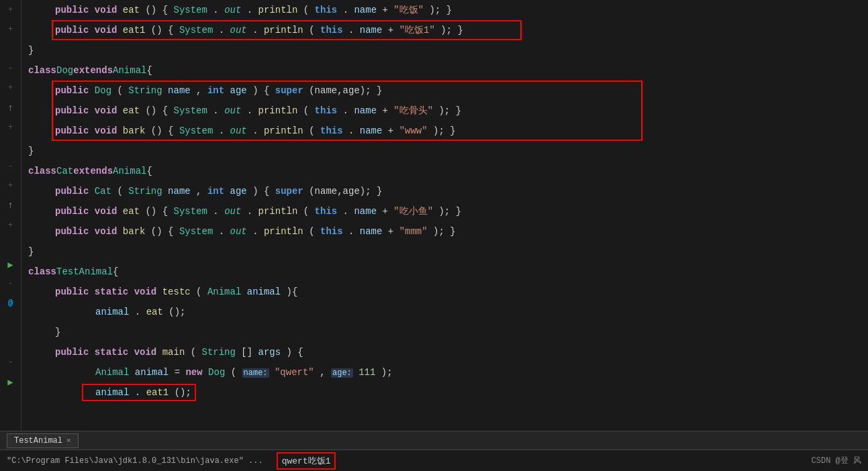 Image resolution: width=868 pixels, height=471 pixels. Describe the element at coordinates (106, 30) in the screenshot. I see `keyword-void-2: void` at that location.